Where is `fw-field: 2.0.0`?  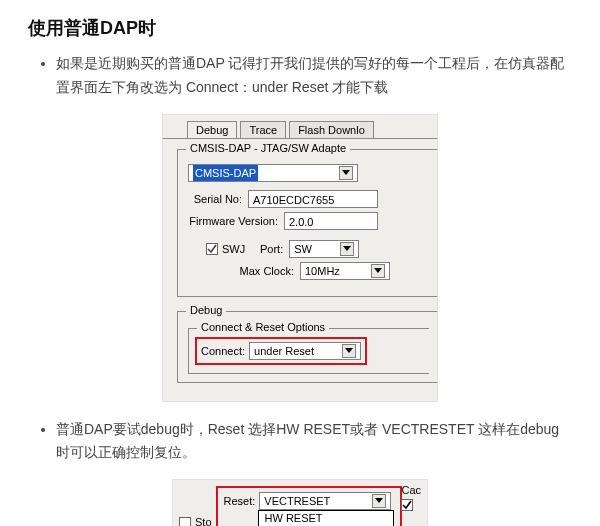
fw-field: 2.0.0 is located at coordinates (331, 221).